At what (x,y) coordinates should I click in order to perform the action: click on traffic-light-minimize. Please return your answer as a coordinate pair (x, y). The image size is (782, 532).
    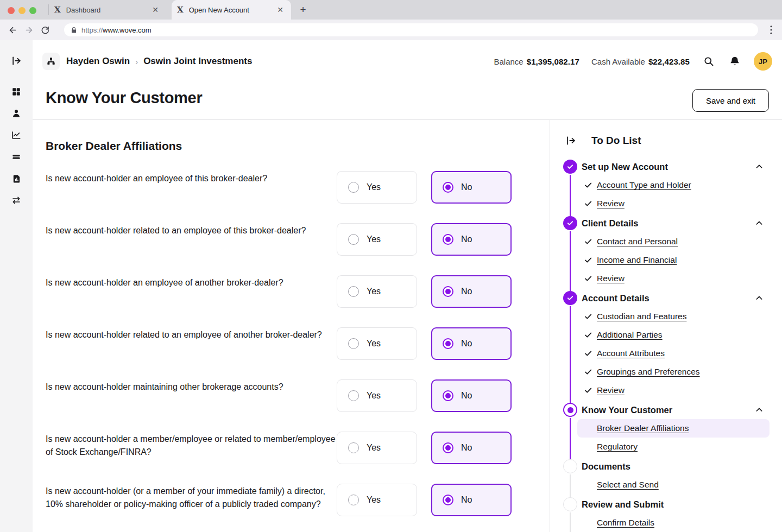
    Looking at the image, I should click on (22, 11).